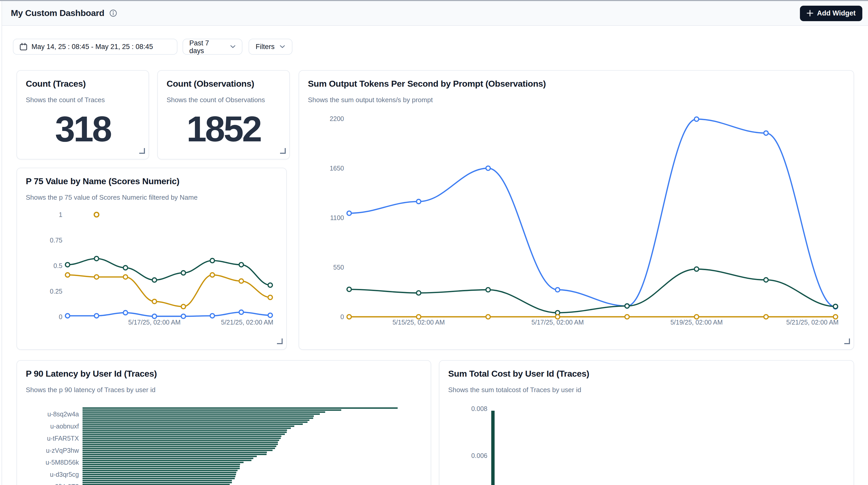 Image resolution: width=868 pixels, height=485 pixels. What do you see at coordinates (62, 462) in the screenshot?
I see `svg-text: u-5M8D56k` at bounding box center [62, 462].